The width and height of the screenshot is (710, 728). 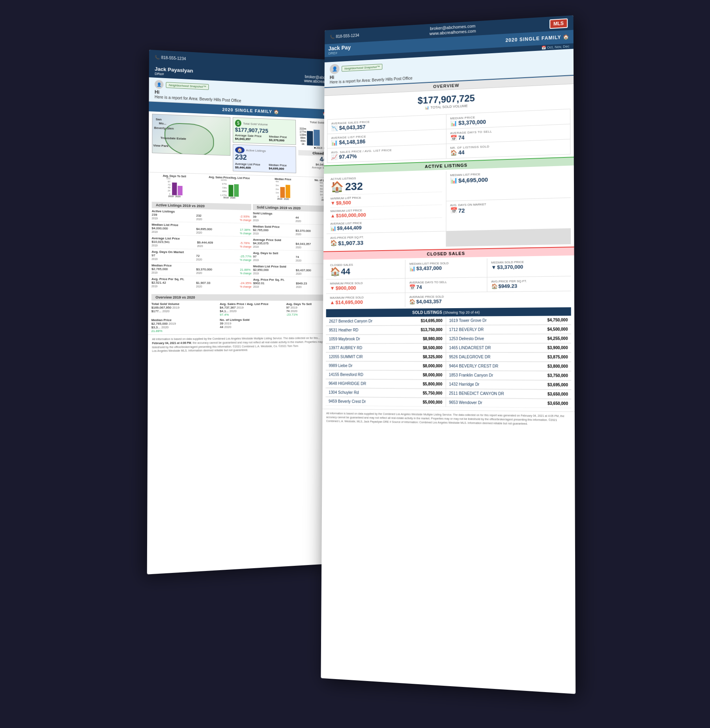 What do you see at coordinates (449, 282) in the screenshot?
I see `front-closed-grid: CLOSED SALES 🏠44 MEDIAN LIST PRICE SOLD …` at bounding box center [449, 282].